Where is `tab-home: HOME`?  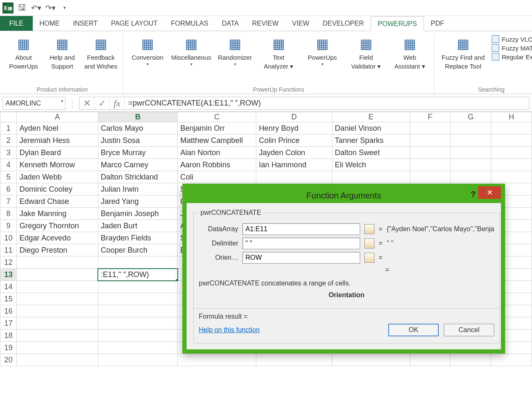 tab-home: HOME is located at coordinates (50, 24).